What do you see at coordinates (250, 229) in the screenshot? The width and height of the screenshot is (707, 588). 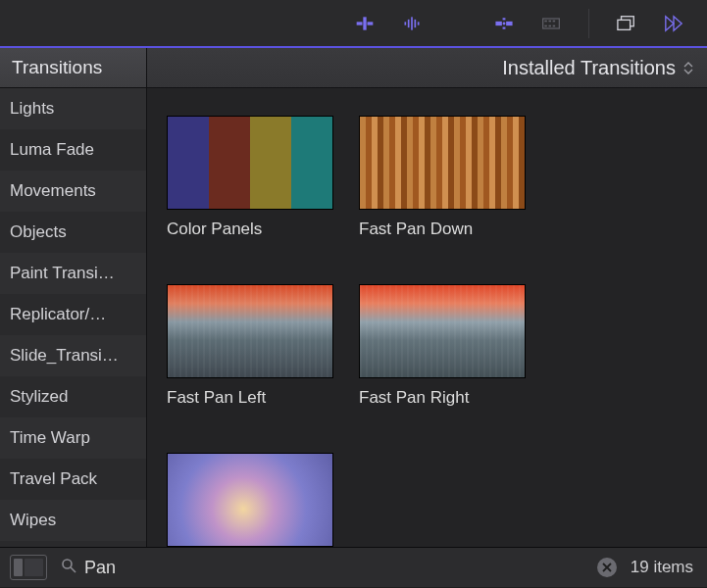 I see `thumbnail-label: Color Panels` at bounding box center [250, 229].